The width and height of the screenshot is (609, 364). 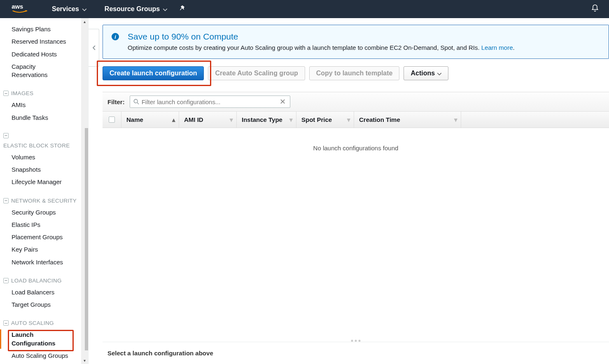 What do you see at coordinates (46, 292) in the screenshot?
I see `sidebar-item-load-balancers: Load Balancers` at bounding box center [46, 292].